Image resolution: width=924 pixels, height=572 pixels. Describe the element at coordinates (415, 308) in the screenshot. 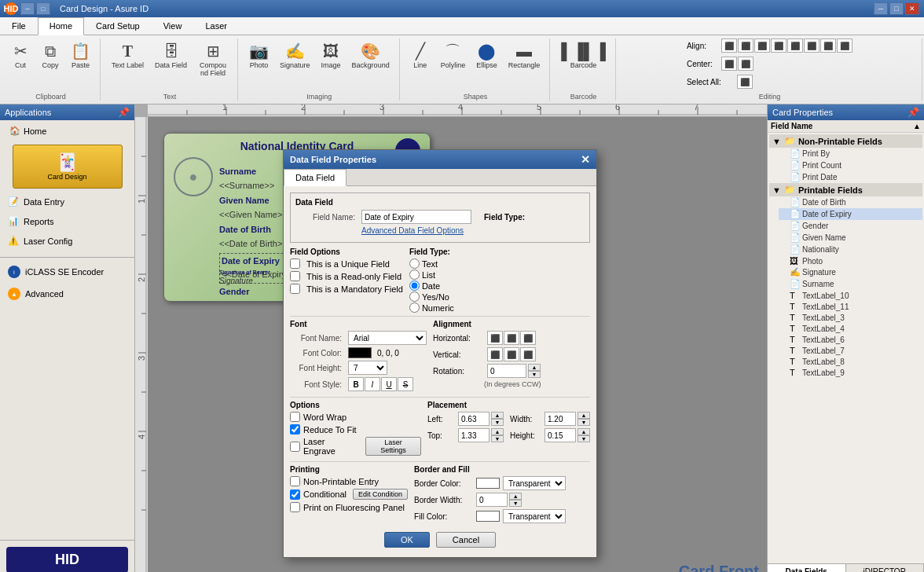

I see `radio-numeric-input` at that location.